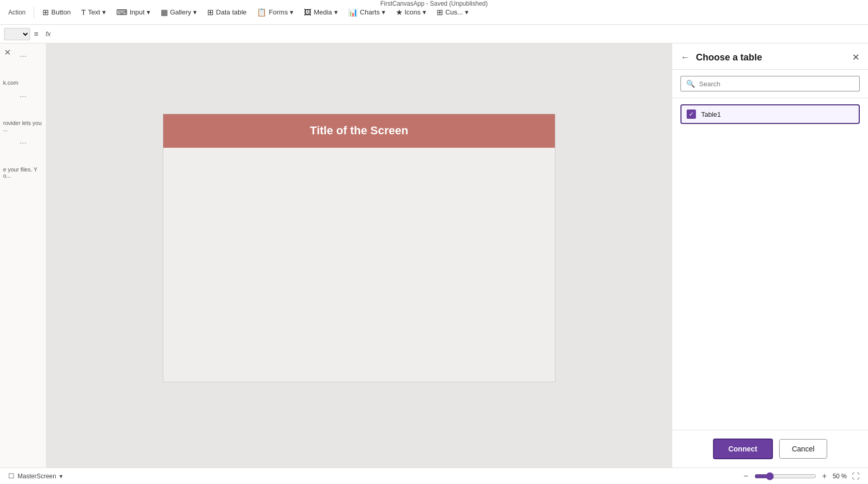 The height and width of the screenshot is (484, 868). Describe the element at coordinates (777, 84) in the screenshot. I see `search-input` at that location.